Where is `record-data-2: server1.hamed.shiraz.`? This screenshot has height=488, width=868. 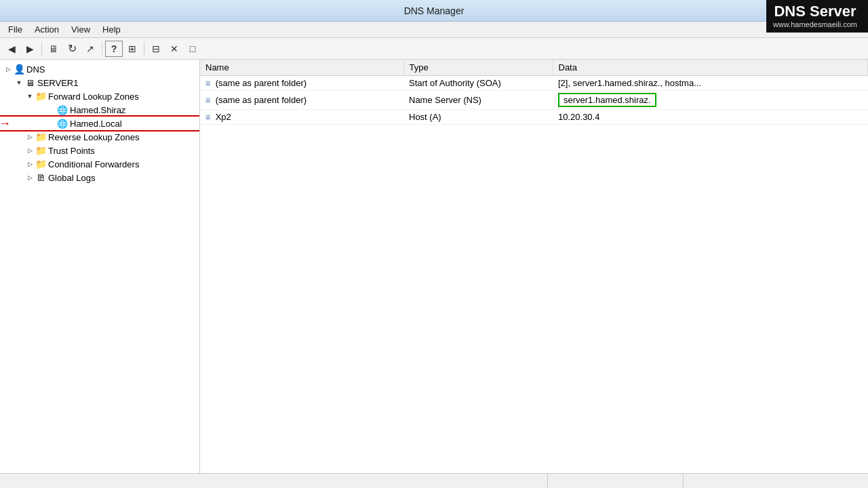
record-data-2: server1.hamed.shiraz. is located at coordinates (711, 100).